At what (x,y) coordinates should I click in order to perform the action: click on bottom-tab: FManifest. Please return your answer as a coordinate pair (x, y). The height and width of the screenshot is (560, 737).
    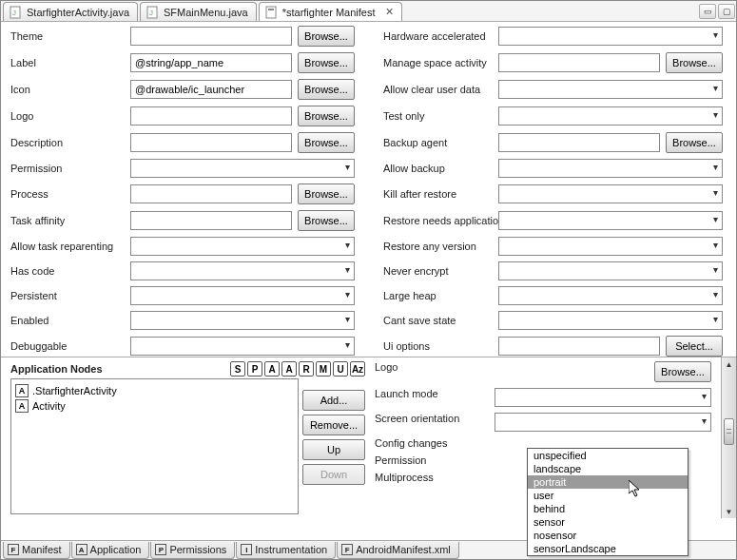
    Looking at the image, I should click on (36, 550).